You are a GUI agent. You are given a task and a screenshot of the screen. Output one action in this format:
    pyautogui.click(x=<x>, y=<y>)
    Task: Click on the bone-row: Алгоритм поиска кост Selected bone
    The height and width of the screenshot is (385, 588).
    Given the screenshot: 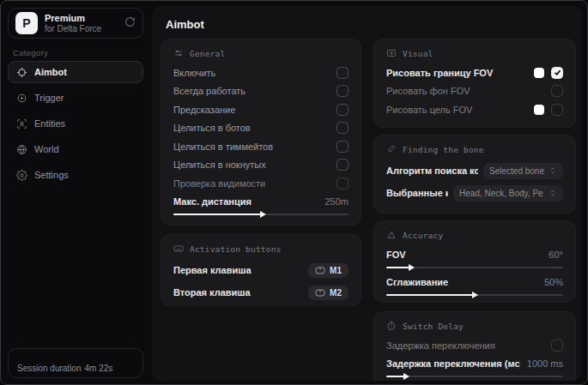 What is the action you would take?
    pyautogui.click(x=475, y=171)
    